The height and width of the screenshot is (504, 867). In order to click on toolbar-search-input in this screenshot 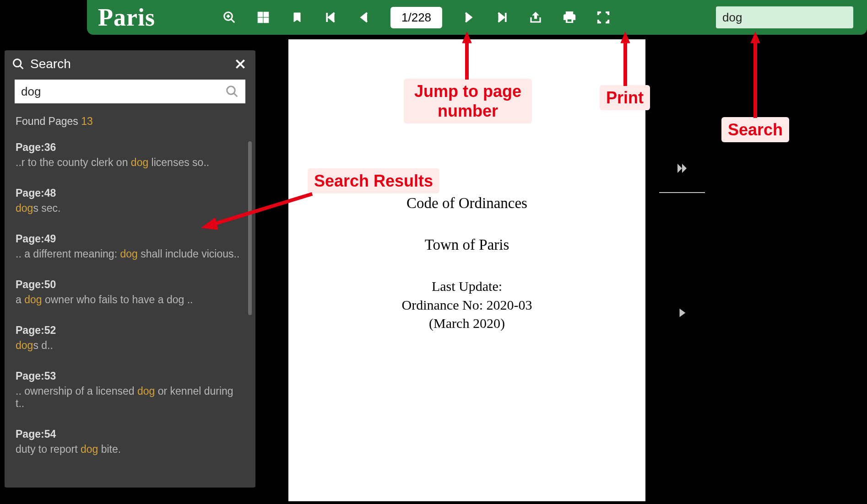, I will do `click(795, 17)`.